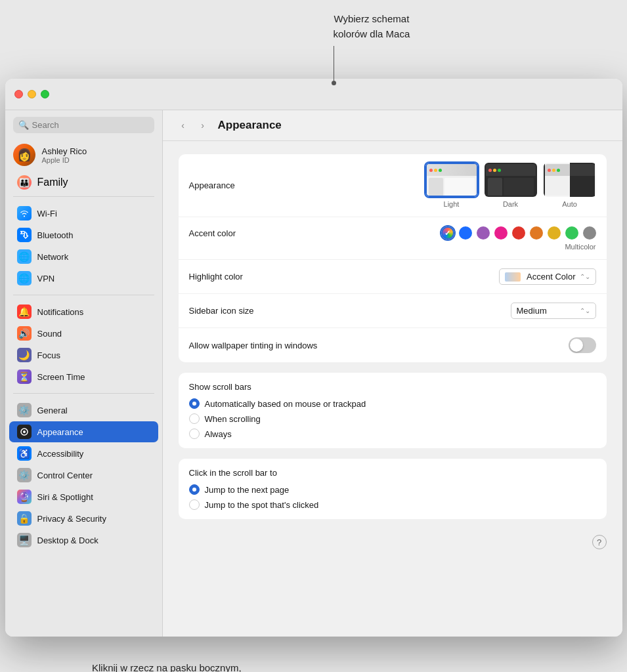  Describe the element at coordinates (84, 333) in the screenshot. I see `sidebar-item-sound: 🔊 Sound` at that location.